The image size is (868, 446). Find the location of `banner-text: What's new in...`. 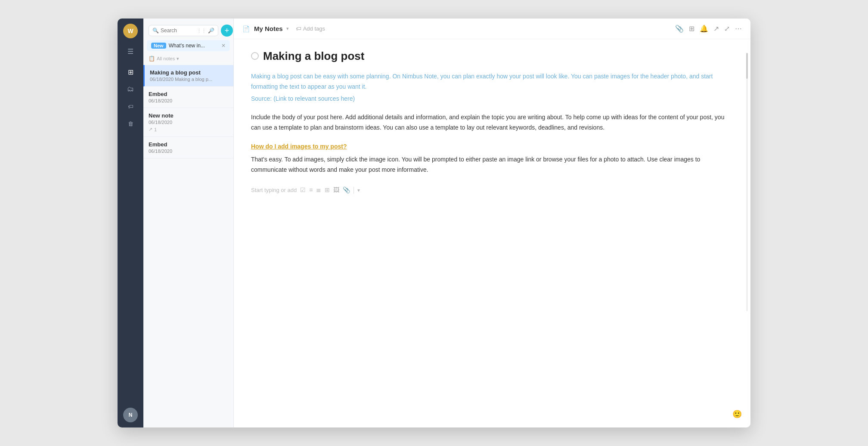

banner-text: What's new in... is located at coordinates (187, 46).